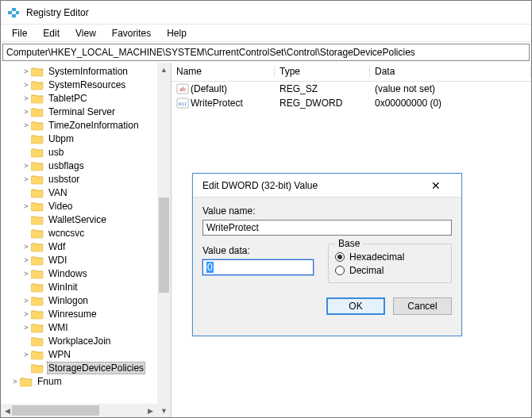  Describe the element at coordinates (436, 186) in the screenshot. I see `close-icon: ✕` at that location.